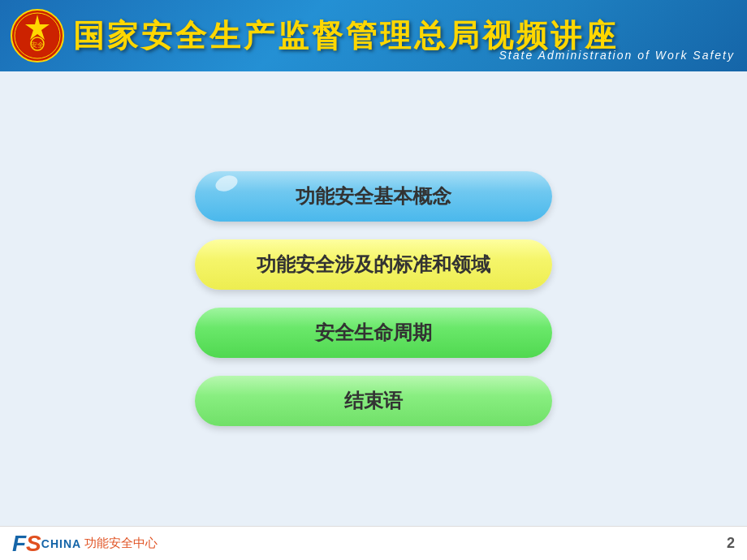 The width and height of the screenshot is (747, 560). What do you see at coordinates (374, 265) in the screenshot?
I see `menu-item-2-label: 功能安全涉及的标准和领域` at bounding box center [374, 265].